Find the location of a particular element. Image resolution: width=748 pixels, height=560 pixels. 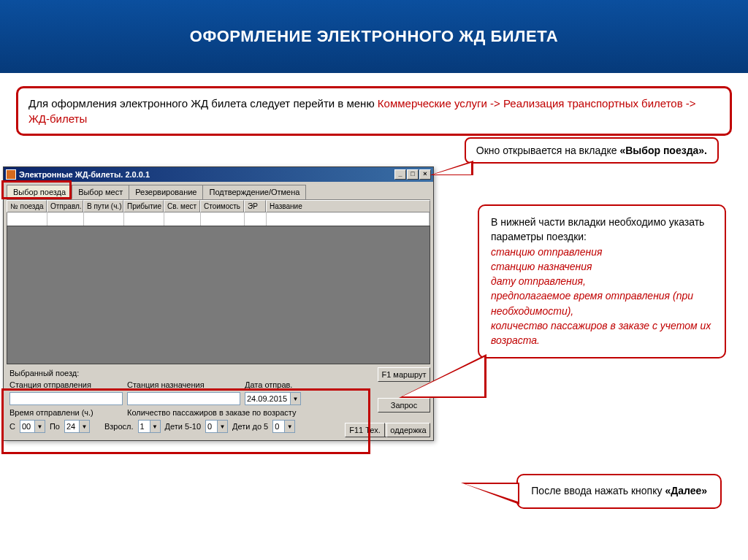

tech-button: F11 Тех. is located at coordinates (365, 430).